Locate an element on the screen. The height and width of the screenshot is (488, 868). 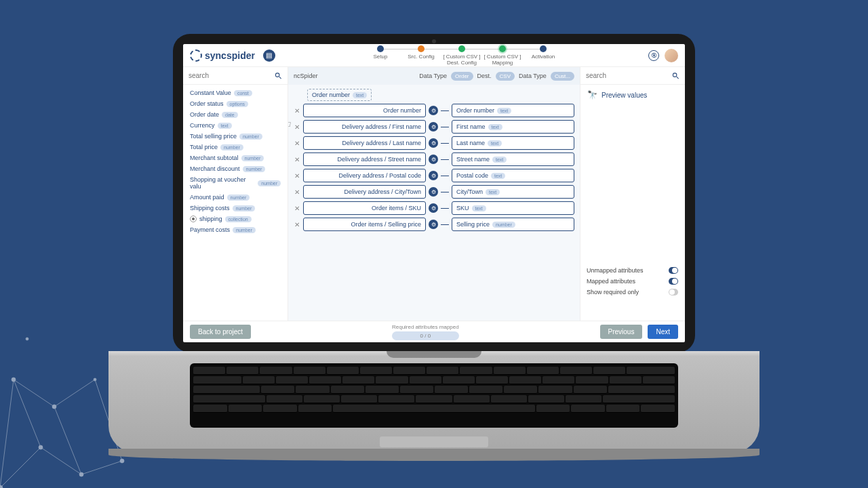
step-0: Setup is located at coordinates (380, 53).